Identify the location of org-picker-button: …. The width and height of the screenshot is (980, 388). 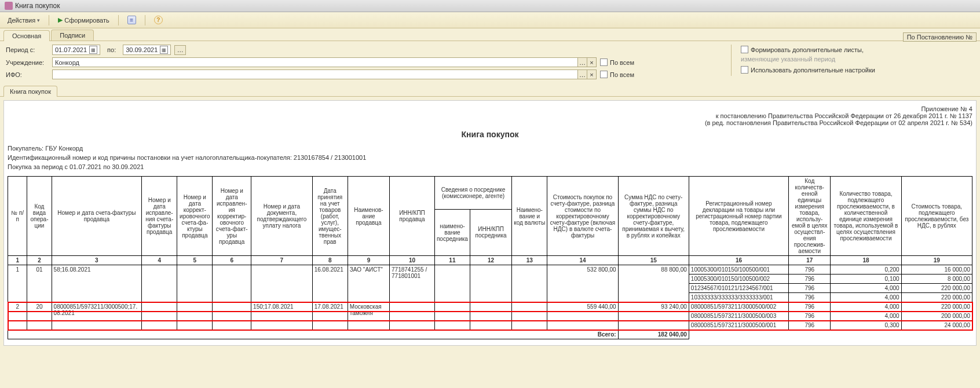
(583, 63).